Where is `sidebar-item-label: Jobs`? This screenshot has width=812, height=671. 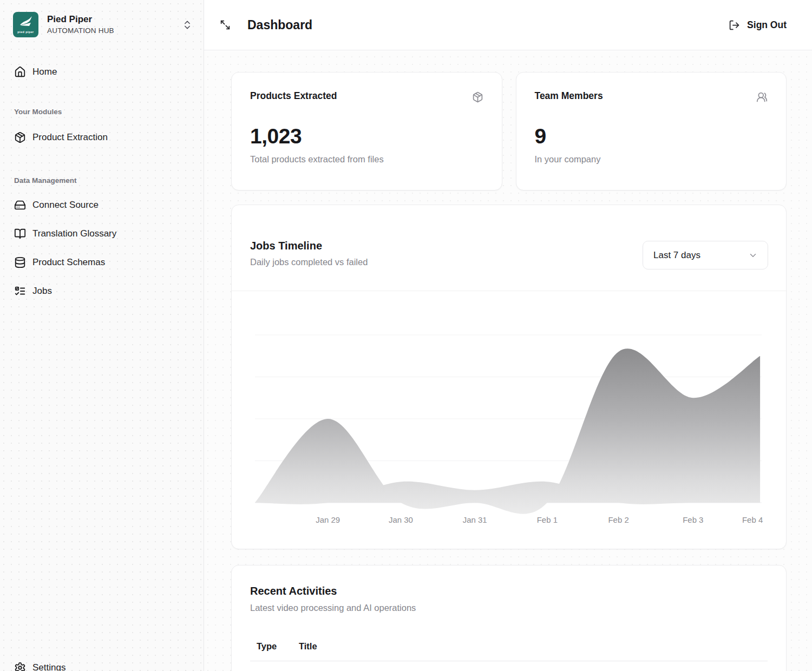 sidebar-item-label: Jobs is located at coordinates (42, 291).